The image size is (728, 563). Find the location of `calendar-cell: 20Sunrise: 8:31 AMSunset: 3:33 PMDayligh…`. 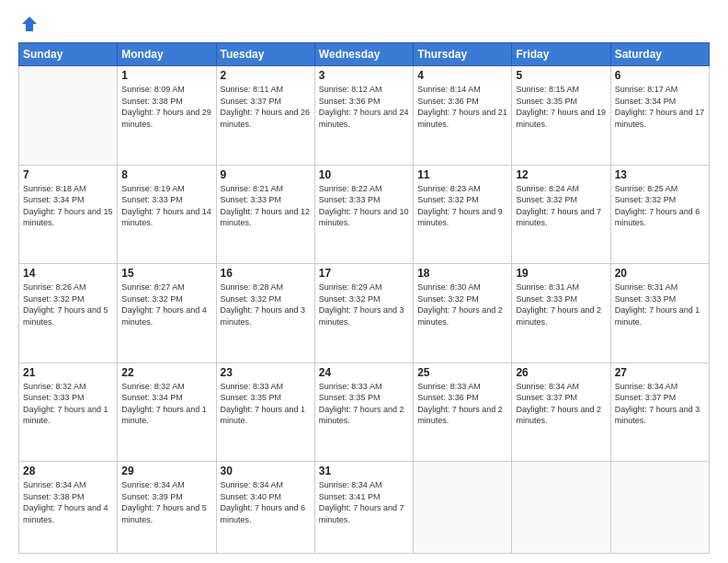

calendar-cell: 20Sunrise: 8:31 AMSunset: 3:33 PMDayligh… is located at coordinates (660, 314).